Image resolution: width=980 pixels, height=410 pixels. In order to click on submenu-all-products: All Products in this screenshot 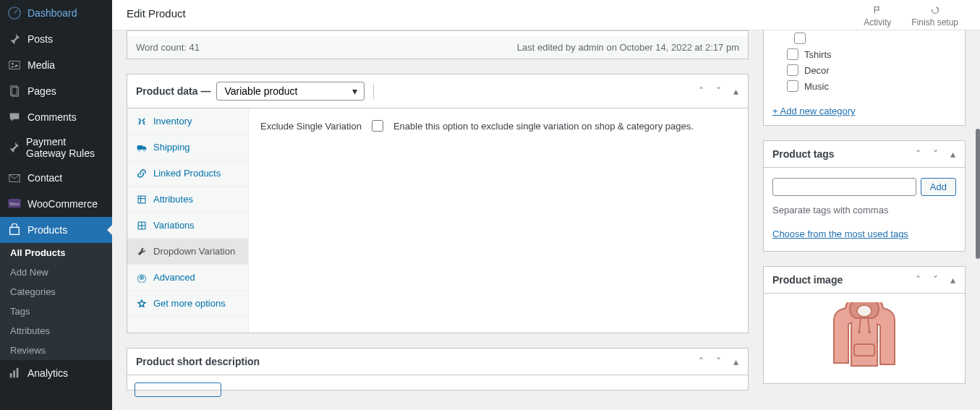, I will do `click(56, 253)`.